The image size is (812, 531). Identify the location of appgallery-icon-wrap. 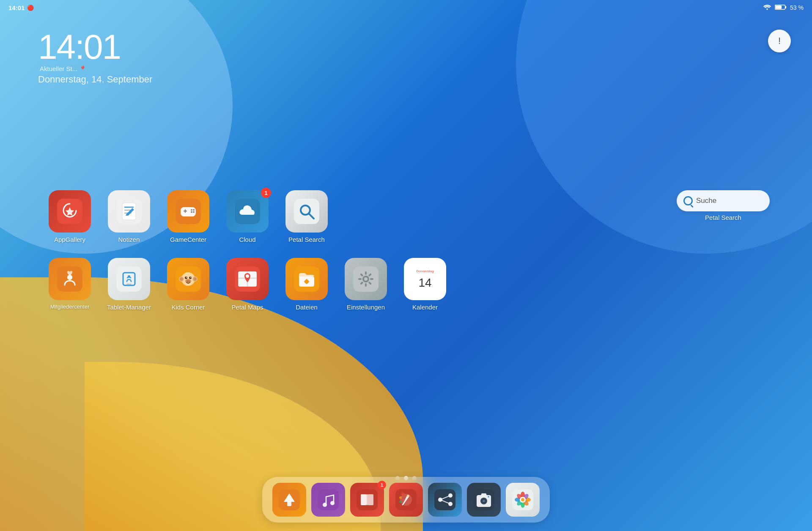
(70, 211).